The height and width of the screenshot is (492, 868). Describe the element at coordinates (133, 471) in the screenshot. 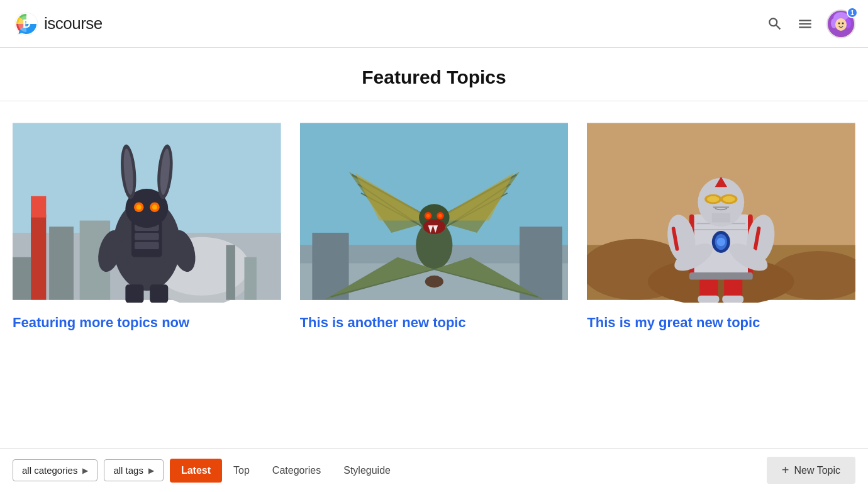

I see `tags-filter: all tags ▶` at that location.